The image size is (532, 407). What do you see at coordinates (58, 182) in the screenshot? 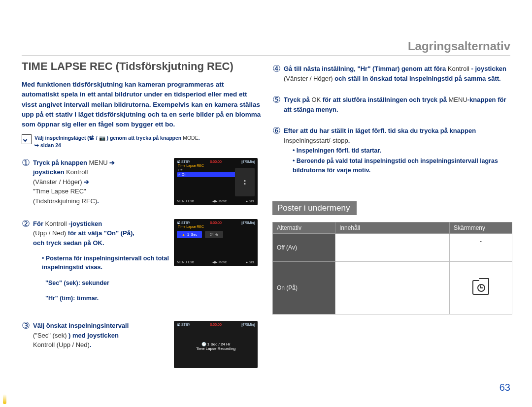
I see `s1-lr: (Vänster / Höger)` at bounding box center [58, 182].